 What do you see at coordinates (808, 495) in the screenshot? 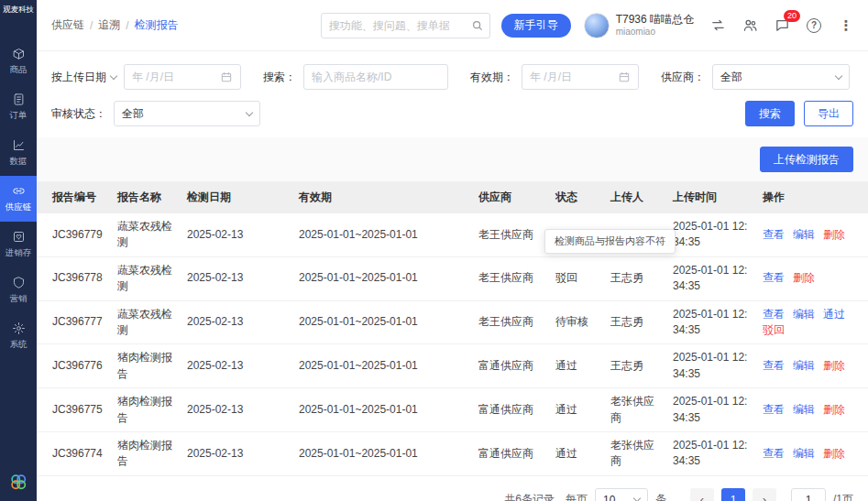
I see `page-jump-input` at bounding box center [808, 495].